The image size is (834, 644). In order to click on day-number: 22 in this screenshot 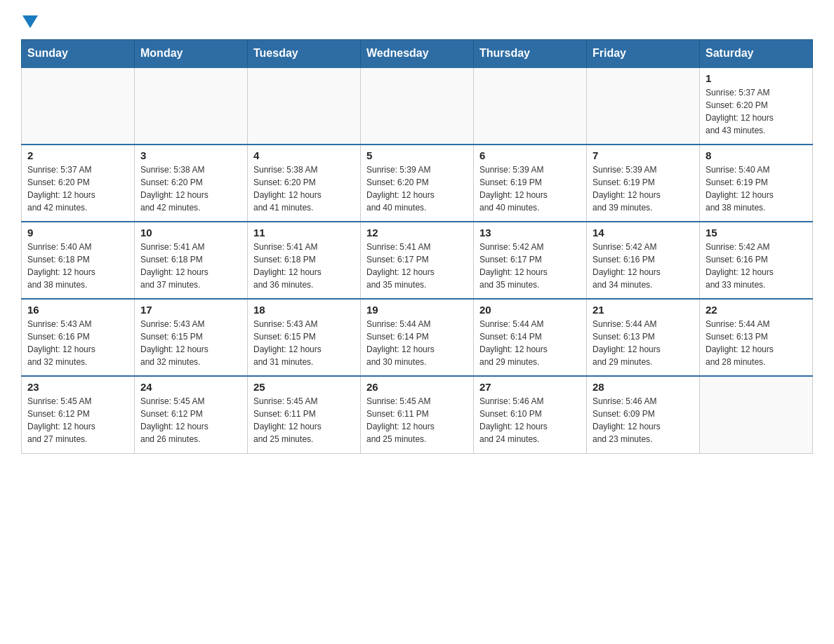, I will do `click(756, 310)`.